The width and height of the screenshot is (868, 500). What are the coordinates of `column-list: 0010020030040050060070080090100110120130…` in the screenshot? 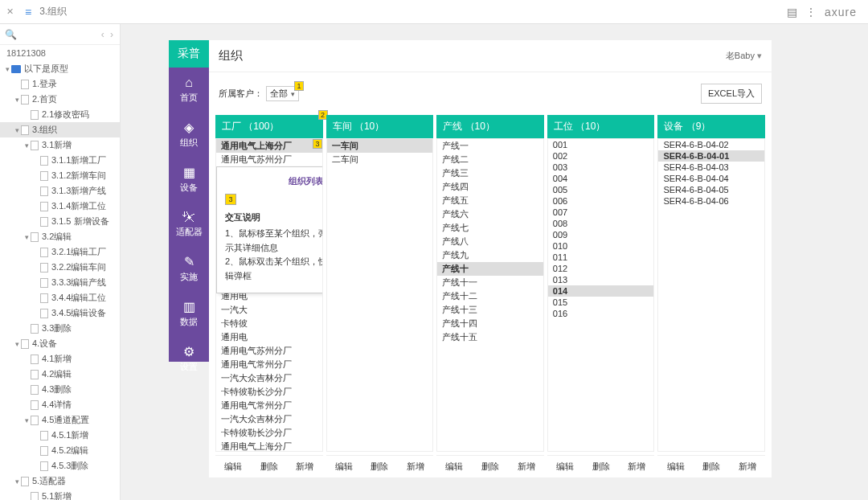 It's located at (601, 295).